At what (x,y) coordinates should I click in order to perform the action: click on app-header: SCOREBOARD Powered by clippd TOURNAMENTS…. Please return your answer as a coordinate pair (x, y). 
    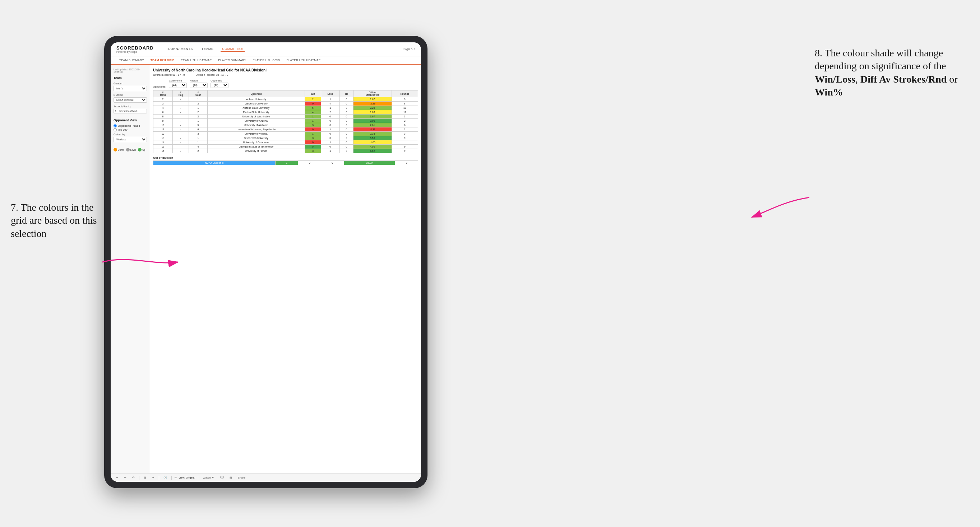
    Looking at the image, I should click on (266, 49).